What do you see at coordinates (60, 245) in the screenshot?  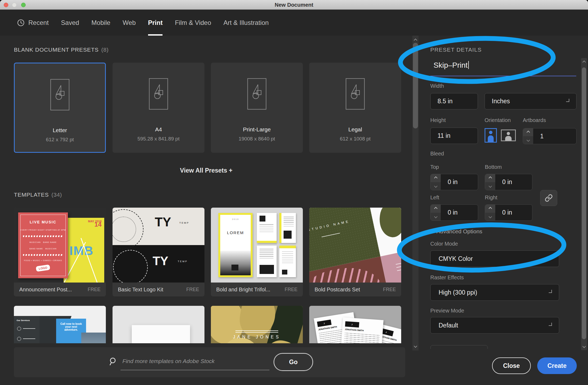 I see `template-thumbnail: MAY 201814 IMB LIVE MUSIC EVERY FRIDAY N…` at bounding box center [60, 245].